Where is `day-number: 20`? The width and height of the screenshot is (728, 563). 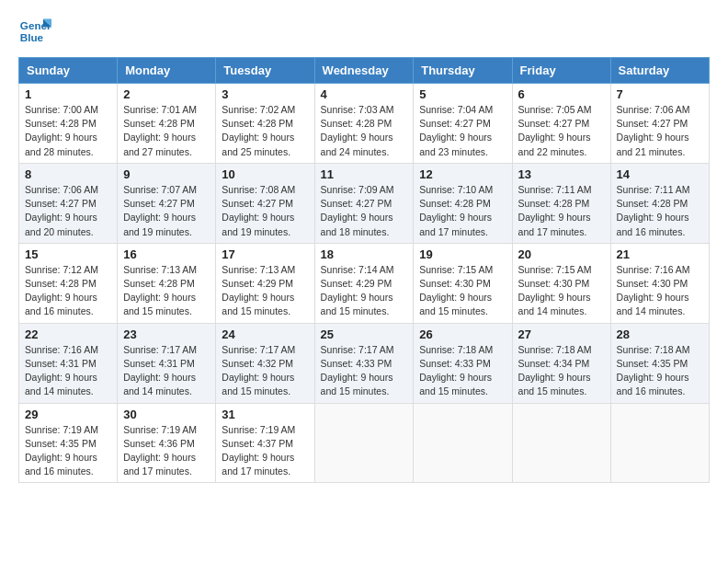
day-number: 20 is located at coordinates (562, 254).